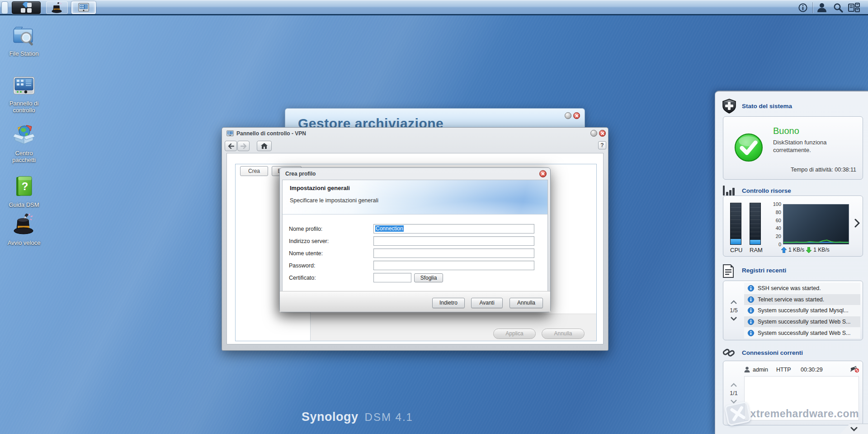 The height and width of the screenshot is (434, 868). I want to click on help-button: ?, so click(602, 145).